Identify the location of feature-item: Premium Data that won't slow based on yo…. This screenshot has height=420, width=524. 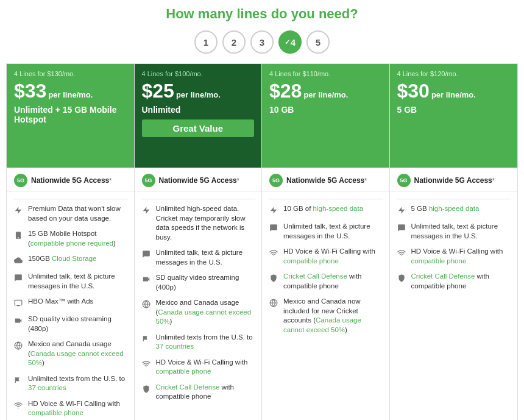
(71, 213).